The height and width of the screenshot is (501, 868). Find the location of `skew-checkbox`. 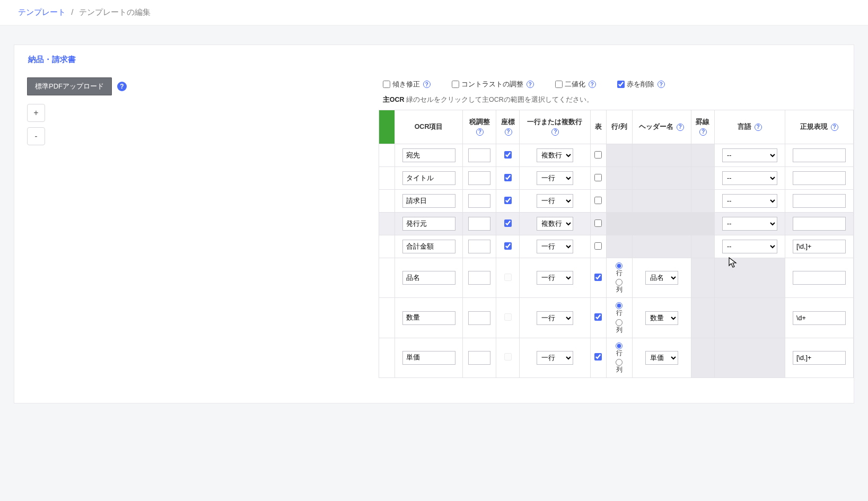

skew-checkbox is located at coordinates (387, 84).